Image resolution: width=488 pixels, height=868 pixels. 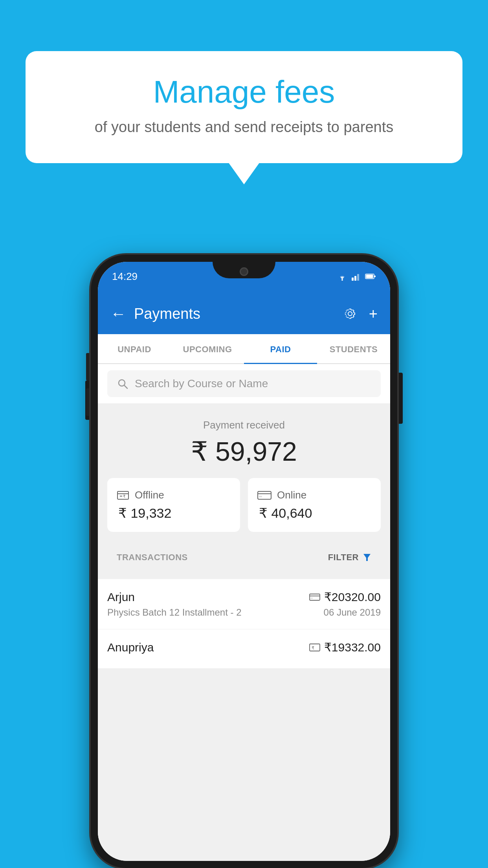 I want to click on payment-summary: Payment received ₹ 59,972, so click(x=244, y=491).